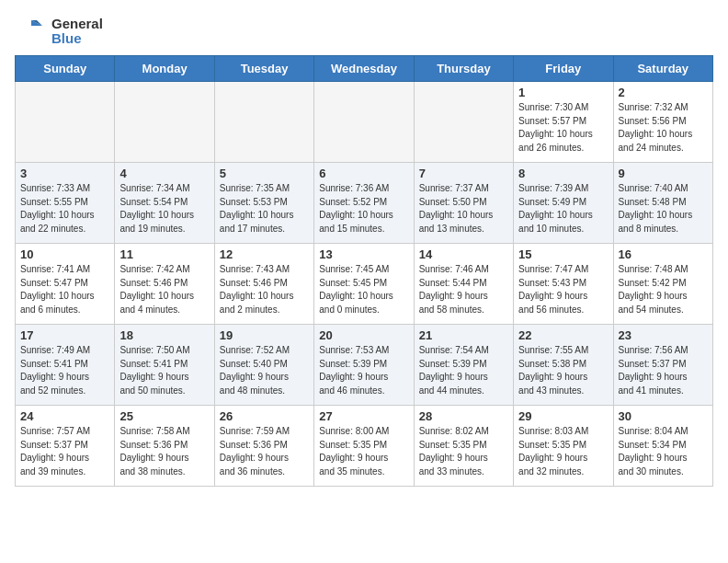 Image resolution: width=728 pixels, height=563 pixels. I want to click on calendar-week-row: 24Sunrise: 7:57 AM Sunset: 5:37 PM Dayli…, so click(364, 446).